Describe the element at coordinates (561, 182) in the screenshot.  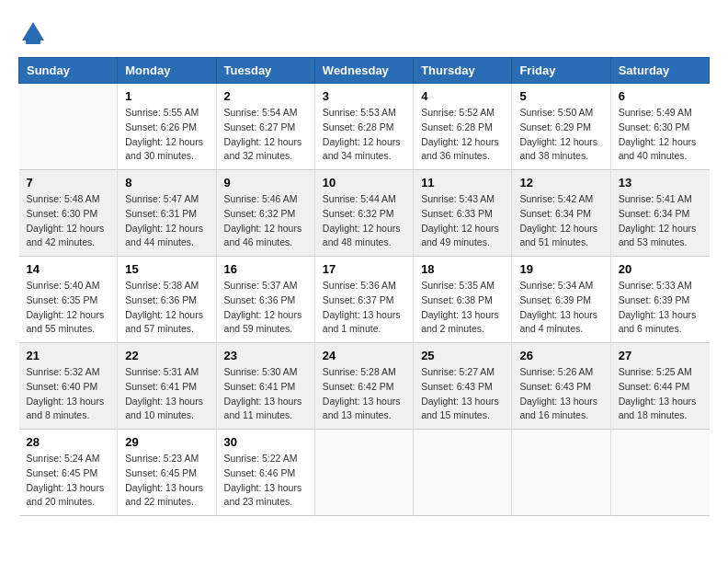
I see `day-number: 12` at that location.